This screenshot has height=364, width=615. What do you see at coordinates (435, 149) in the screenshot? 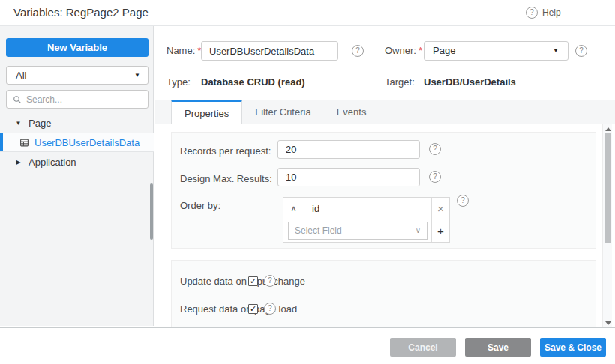
I see `records-per-request-help-icon: ?` at bounding box center [435, 149].